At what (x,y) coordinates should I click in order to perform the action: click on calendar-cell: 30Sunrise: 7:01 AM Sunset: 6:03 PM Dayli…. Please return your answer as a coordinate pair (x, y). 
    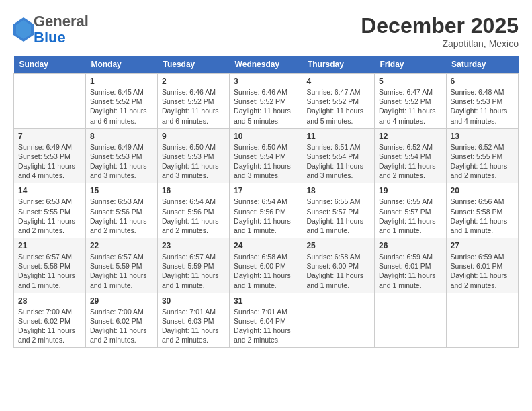
    Looking at the image, I should click on (193, 320).